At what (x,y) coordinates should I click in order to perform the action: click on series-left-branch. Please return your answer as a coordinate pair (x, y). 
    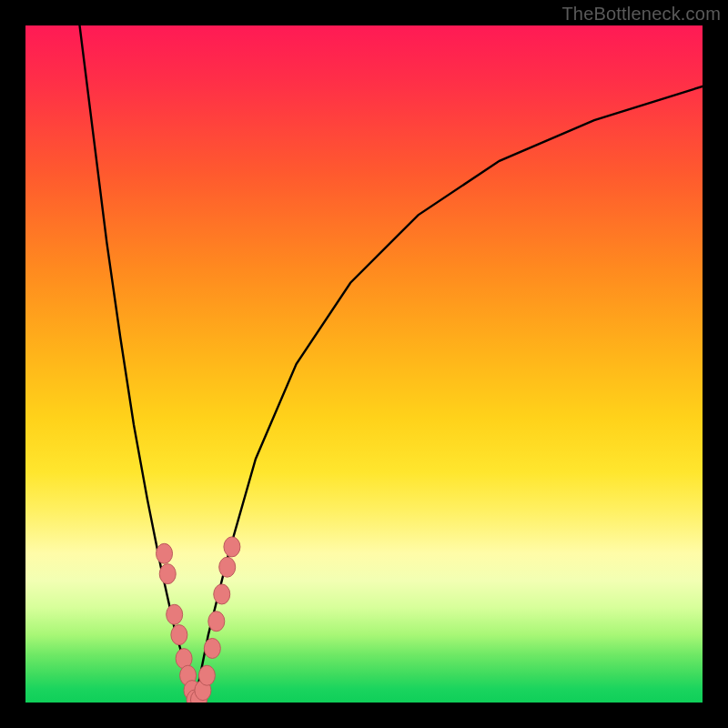
    Looking at the image, I should click on (137, 364).